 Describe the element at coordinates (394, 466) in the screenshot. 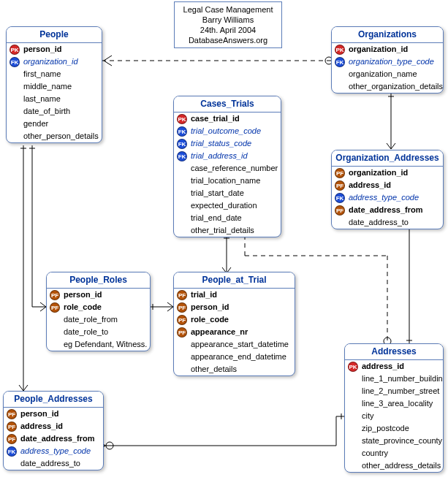

I see `attr-row: other_address_details` at that location.